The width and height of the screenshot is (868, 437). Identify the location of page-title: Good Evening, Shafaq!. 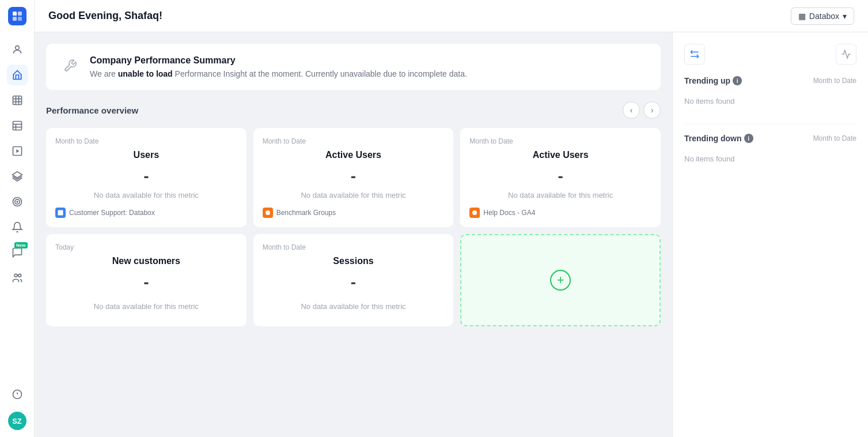
(419, 16).